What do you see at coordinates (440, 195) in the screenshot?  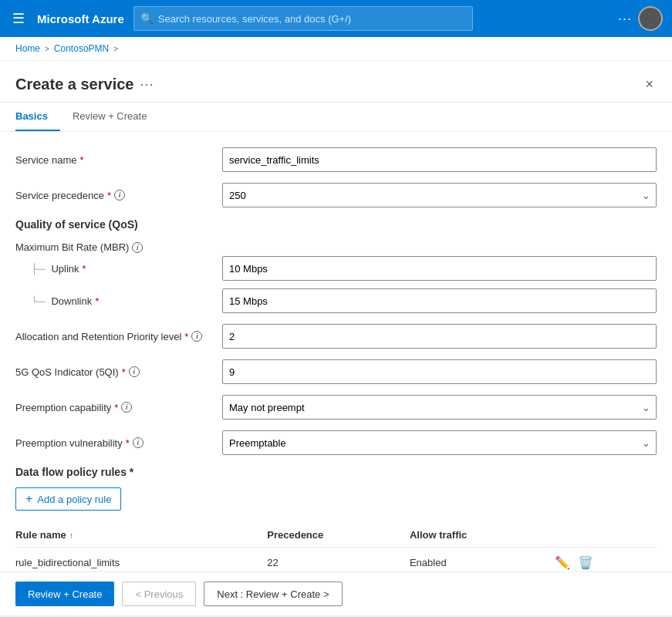 I see `service-precedence-select: 250` at bounding box center [440, 195].